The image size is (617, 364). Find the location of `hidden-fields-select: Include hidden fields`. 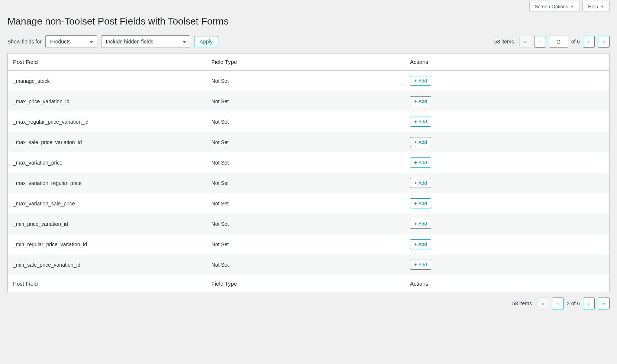

hidden-fields-select: Include hidden fields is located at coordinates (146, 42).